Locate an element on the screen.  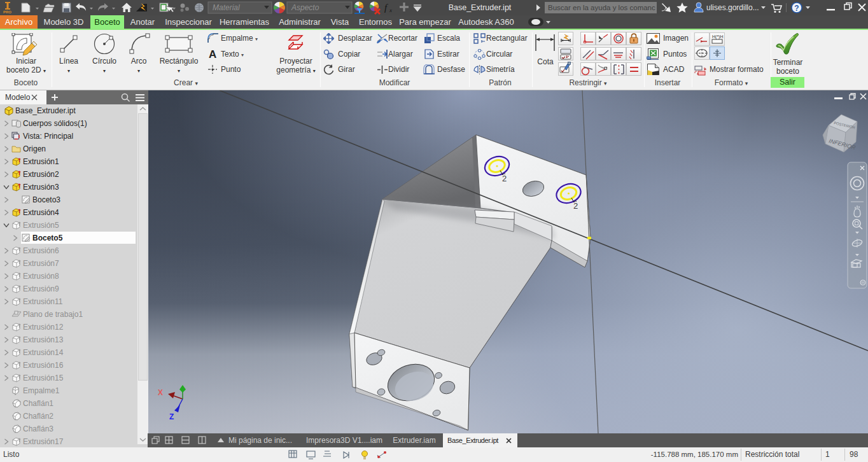
svg-text:Buscar en la ayuda y los coman: Buscar en la ayuda y los comanc is located at coordinates (602, 8).